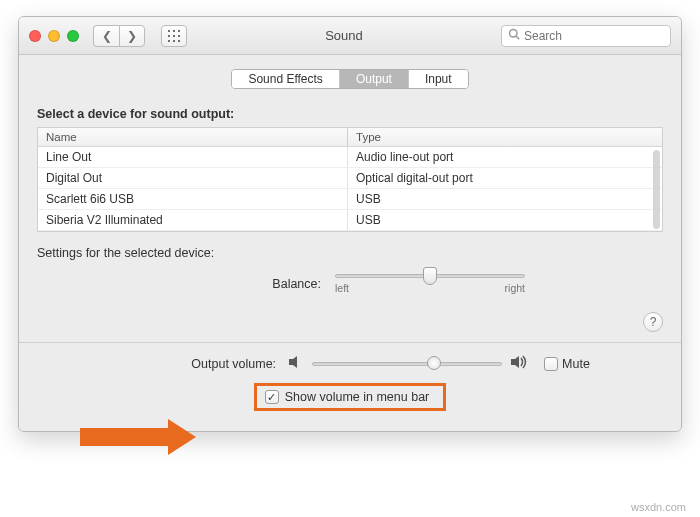 This screenshot has width=700, height=517. What do you see at coordinates (54, 36) in the screenshot?
I see `window-controls` at bounding box center [54, 36].